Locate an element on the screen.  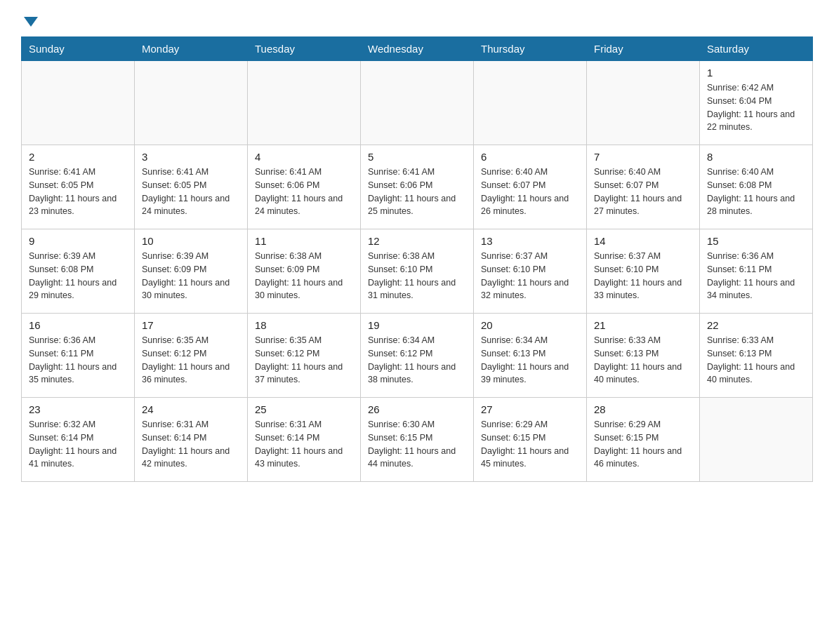
calendar-cell: 24Sunrise: 6:31 AM Sunset: 6:14 PM Dayli… is located at coordinates (191, 440).